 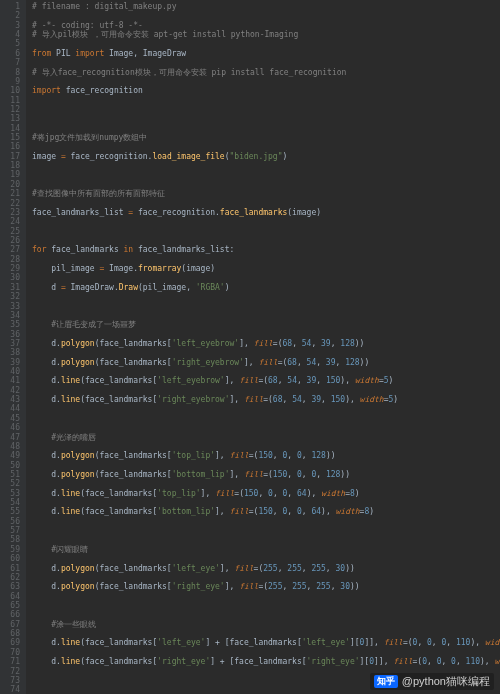 I want to click on code-token: face_landmarks_list, so click(x=80, y=212).